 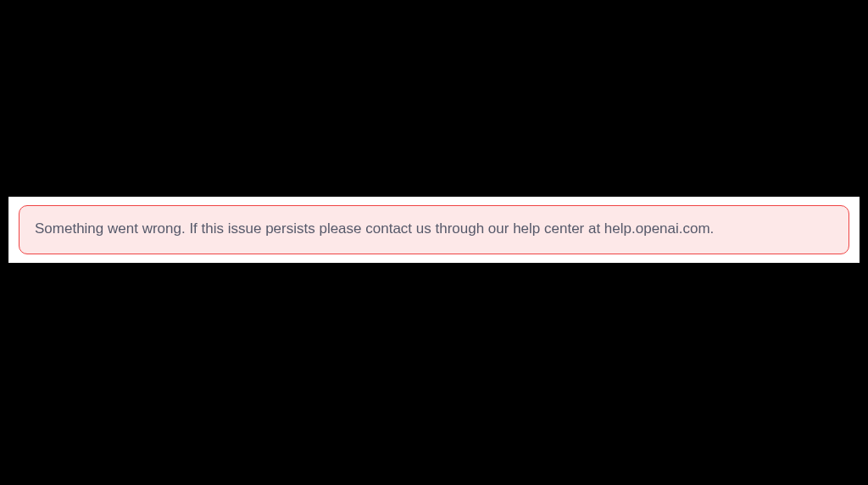 What do you see at coordinates (434, 229) in the screenshot?
I see `error-message: Something went wrong. If this issue pers…` at bounding box center [434, 229].